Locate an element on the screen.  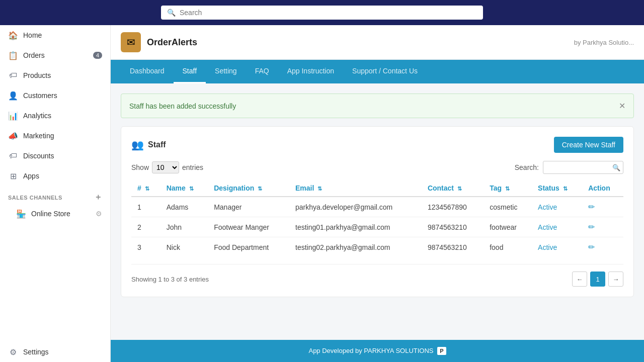
sidebar-item-apps: ⊞ Apps is located at coordinates (55, 176).